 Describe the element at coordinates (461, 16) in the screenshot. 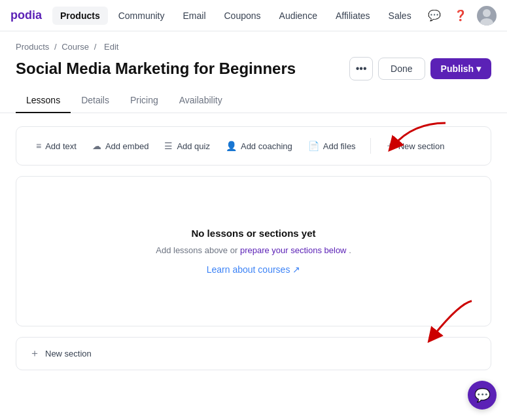

I see `help-icon: ❓` at that location.